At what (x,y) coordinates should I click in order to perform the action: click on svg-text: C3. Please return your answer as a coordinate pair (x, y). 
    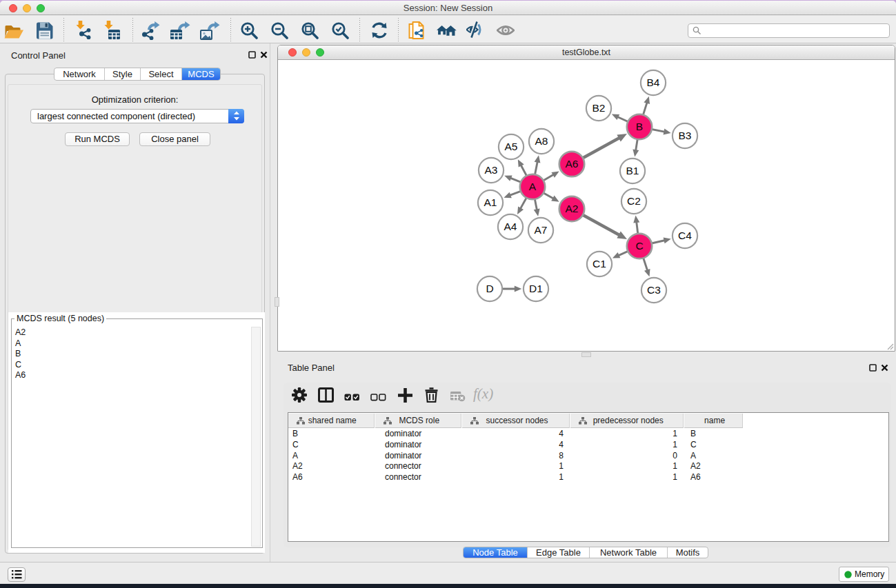
    Looking at the image, I should click on (654, 290).